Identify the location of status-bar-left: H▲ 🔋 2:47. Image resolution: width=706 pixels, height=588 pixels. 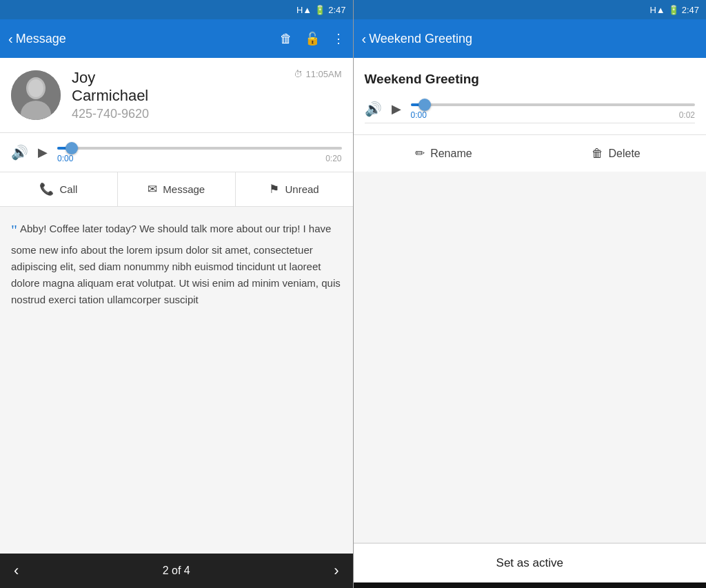
(176, 10).